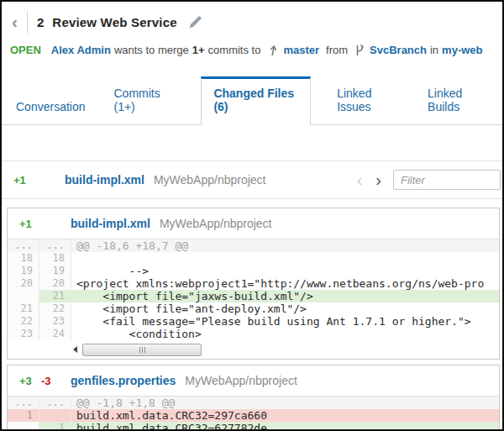  What do you see at coordinates (286, 284) in the screenshot?
I see `code-text: <project xmlns:webproject1="http://www.n…` at bounding box center [286, 284].